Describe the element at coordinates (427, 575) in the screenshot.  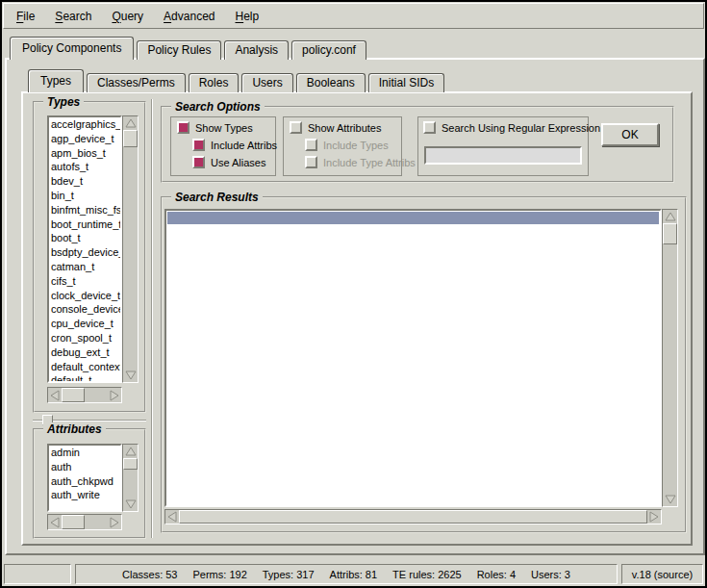
I see `stat-te-rules: TE rules: 2625` at that location.